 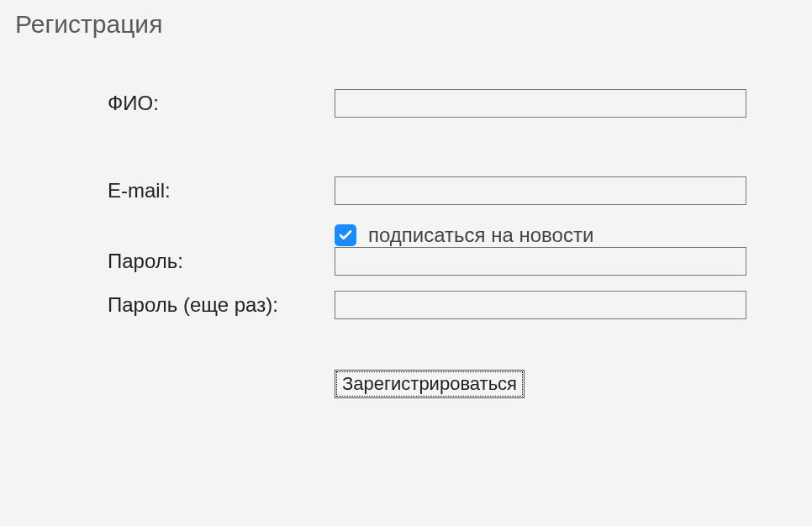 I want to click on password-row: Пароль:, so click(x=452, y=261).